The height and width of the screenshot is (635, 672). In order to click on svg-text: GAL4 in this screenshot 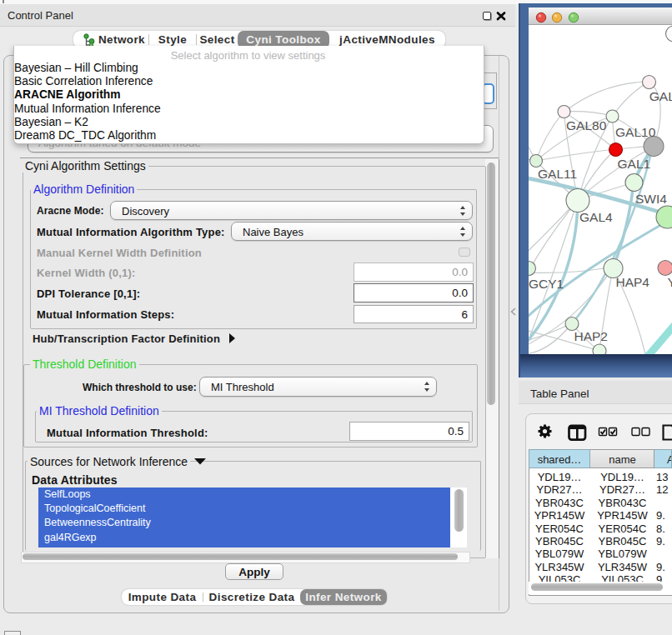, I will do `click(596, 217)`.